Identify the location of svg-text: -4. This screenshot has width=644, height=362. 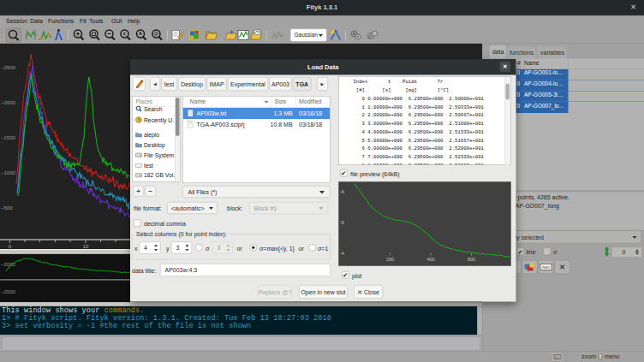
(343, 253).